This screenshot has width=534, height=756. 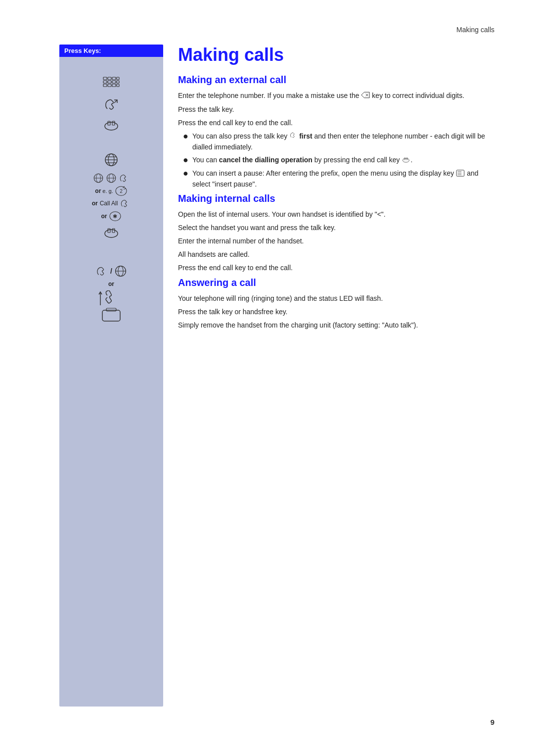 What do you see at coordinates (111, 178) in the screenshot?
I see `select-handset-icons` at bounding box center [111, 178].